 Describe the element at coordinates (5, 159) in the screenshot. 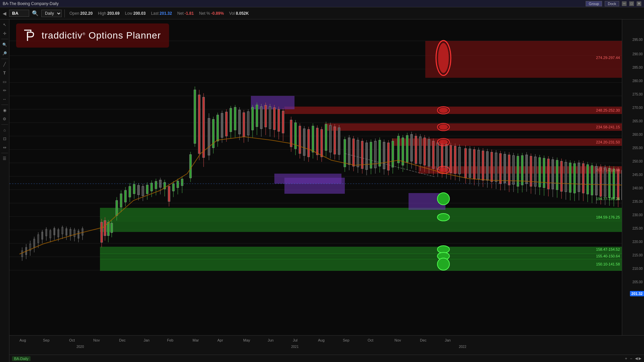

I see `panel-tool: ☰` at that location.